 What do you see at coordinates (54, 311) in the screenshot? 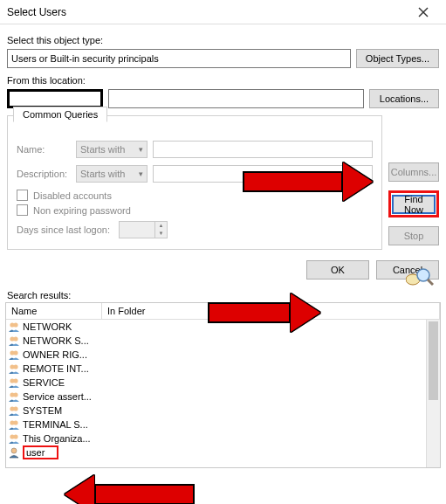
I see `column-name: Name` at bounding box center [54, 311].